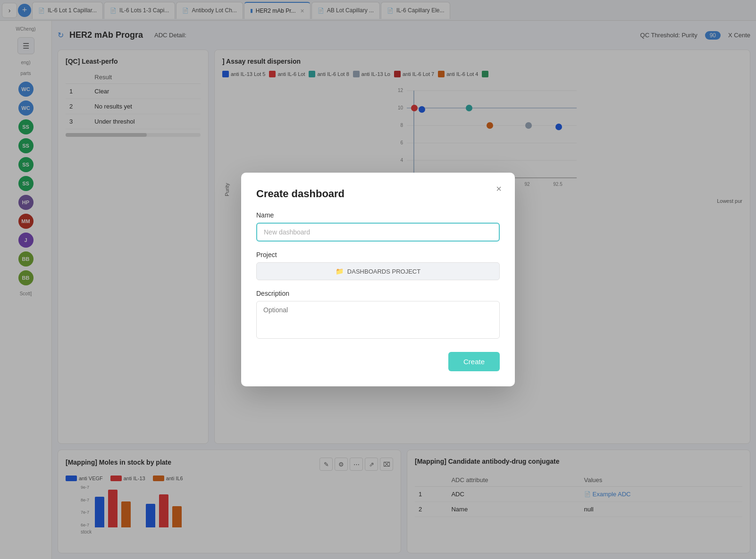  What do you see at coordinates (378, 361) in the screenshot?
I see `modal-footer: Create` at bounding box center [378, 361].